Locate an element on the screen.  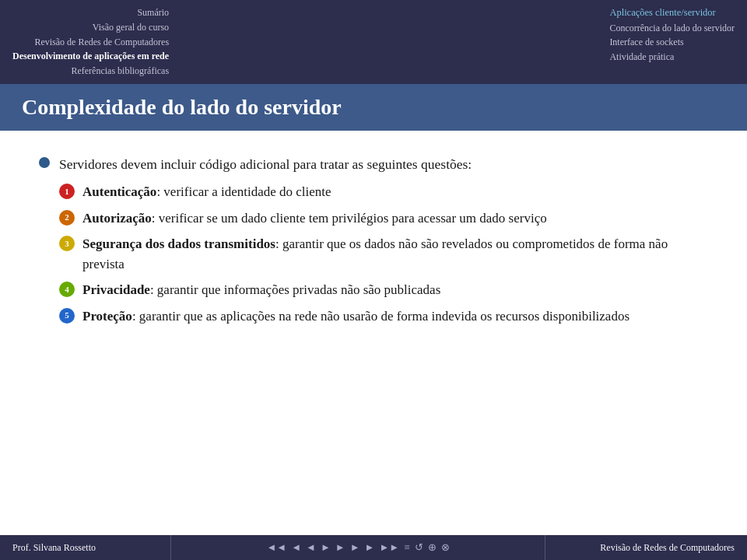
sub-list-item: 1Autenticação: verificar a identidade do… is located at coordinates (384, 192).